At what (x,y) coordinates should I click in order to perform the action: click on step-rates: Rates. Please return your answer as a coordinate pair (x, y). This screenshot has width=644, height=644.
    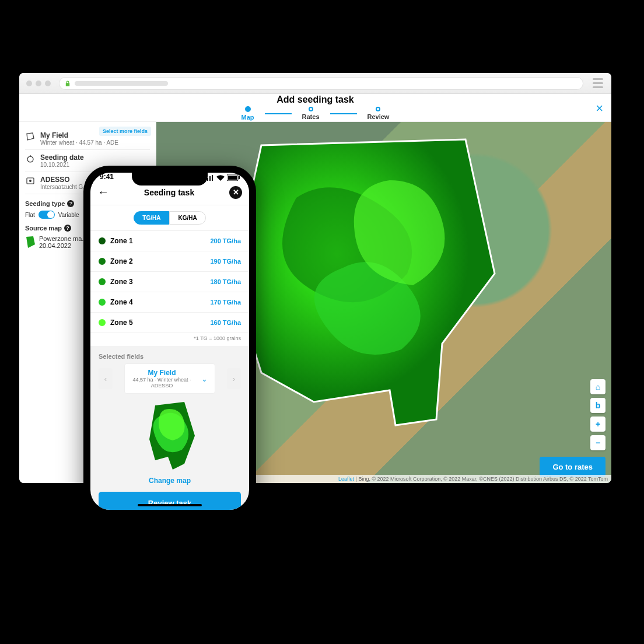
    Looking at the image, I should click on (311, 113).